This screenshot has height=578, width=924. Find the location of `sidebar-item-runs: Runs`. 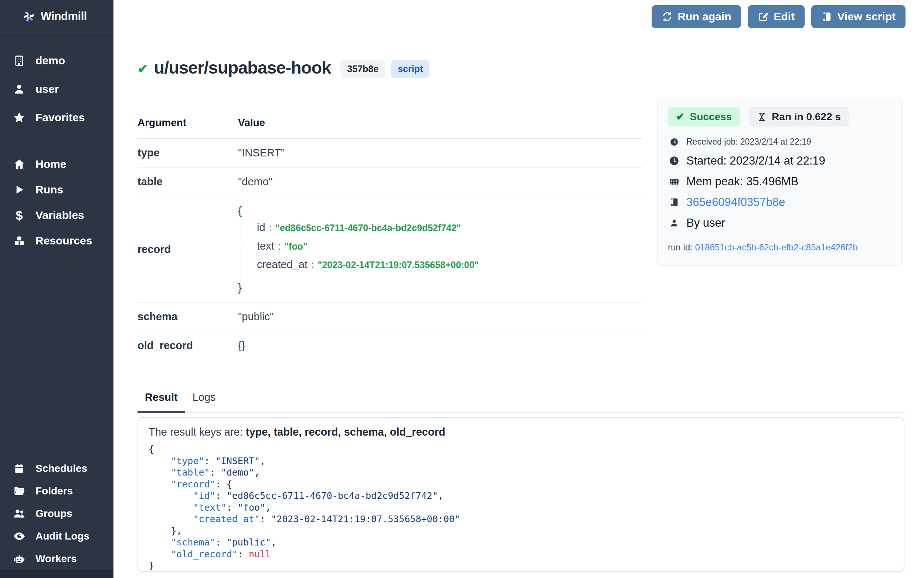

sidebar-item-runs: Runs is located at coordinates (57, 190).